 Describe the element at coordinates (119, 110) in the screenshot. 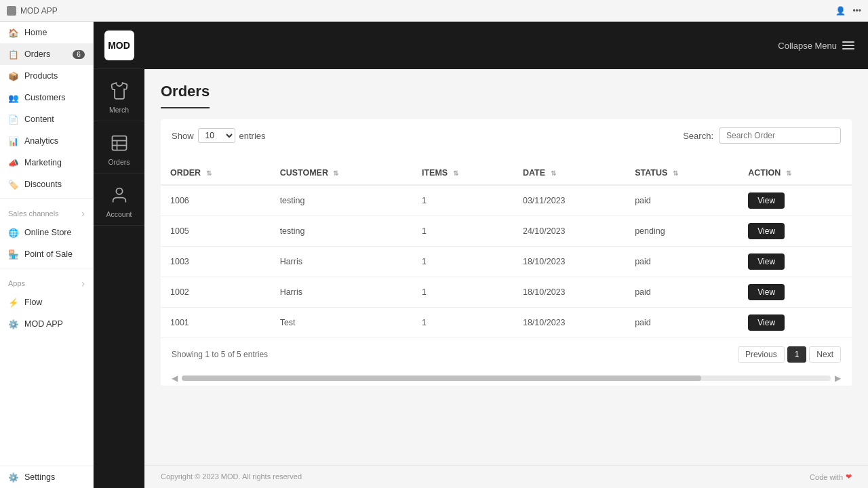

I see `merch-label: Merch` at that location.